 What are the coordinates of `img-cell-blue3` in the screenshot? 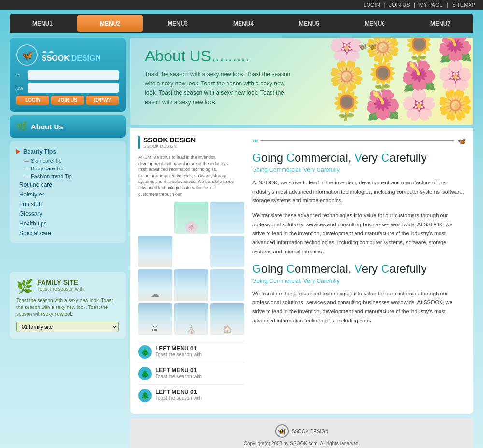 It's located at (227, 252).